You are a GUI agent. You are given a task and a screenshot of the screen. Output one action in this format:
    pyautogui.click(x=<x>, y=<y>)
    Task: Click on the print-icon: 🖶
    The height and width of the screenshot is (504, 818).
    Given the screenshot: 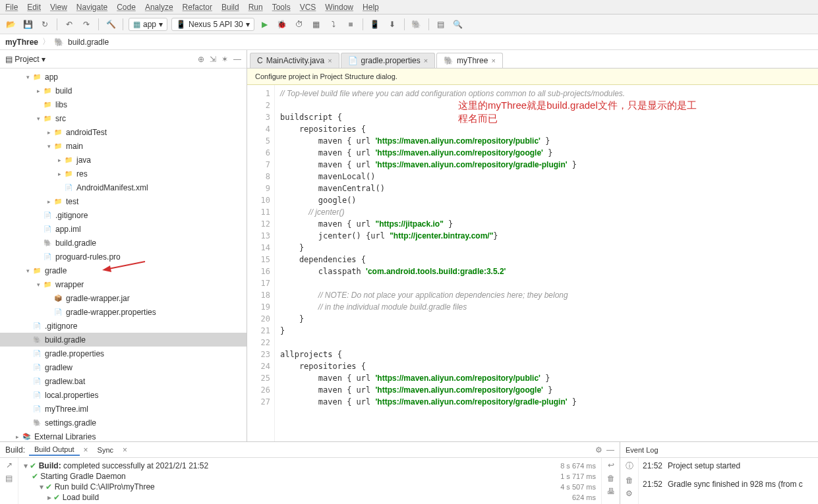 What is the action you would take?
    pyautogui.click(x=611, y=491)
    